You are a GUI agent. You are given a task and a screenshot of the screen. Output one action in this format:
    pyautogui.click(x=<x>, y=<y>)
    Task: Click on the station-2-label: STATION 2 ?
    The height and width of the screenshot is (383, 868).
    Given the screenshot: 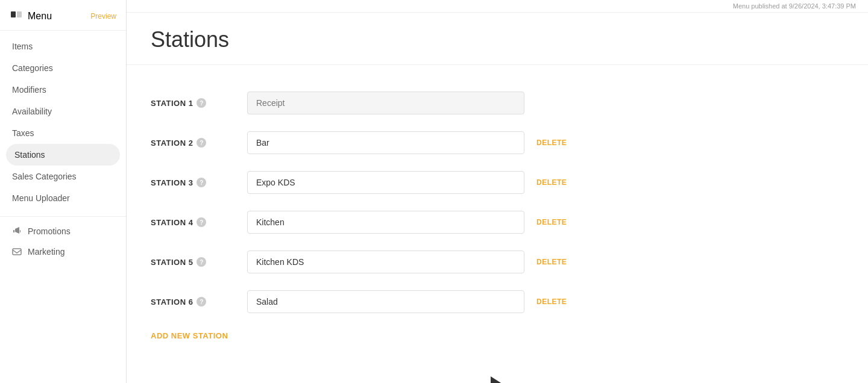 What is the action you would take?
    pyautogui.click(x=193, y=143)
    